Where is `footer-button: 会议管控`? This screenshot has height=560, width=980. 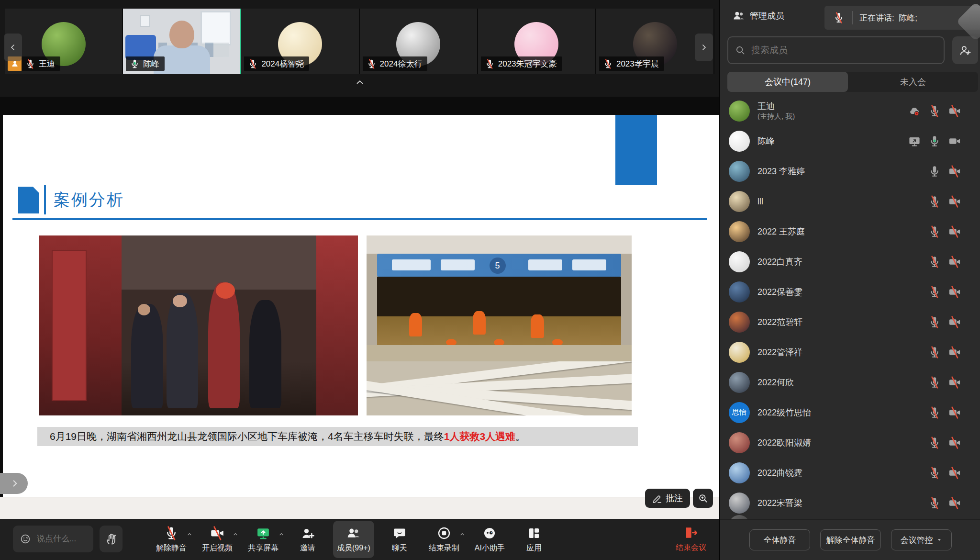
footer-button: 会议管控 is located at coordinates (922, 540).